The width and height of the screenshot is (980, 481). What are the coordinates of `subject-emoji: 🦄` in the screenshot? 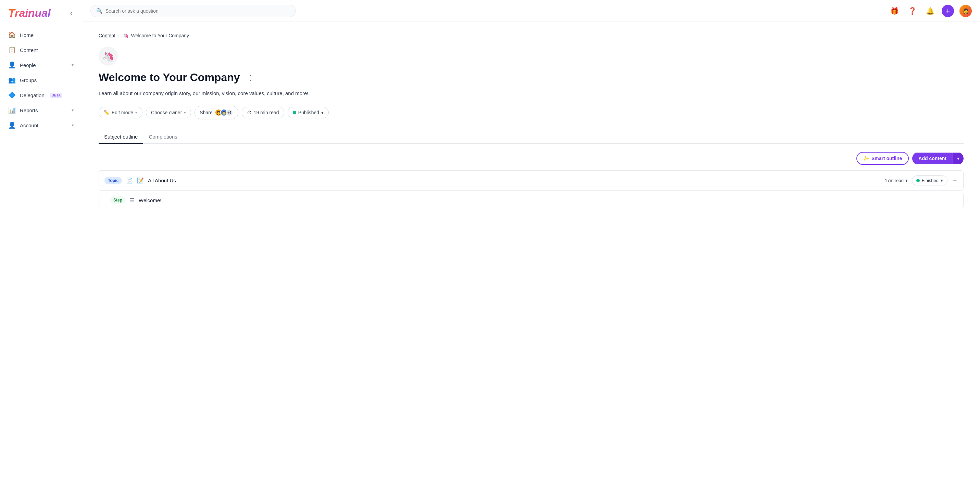 It's located at (108, 56).